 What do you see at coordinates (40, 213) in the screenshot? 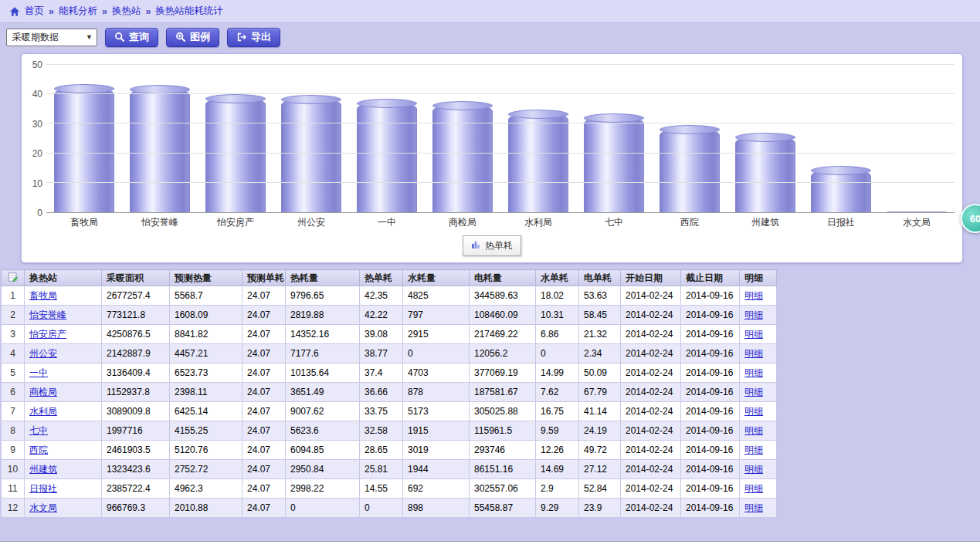
I see `y-axis-tick: 0` at bounding box center [40, 213].